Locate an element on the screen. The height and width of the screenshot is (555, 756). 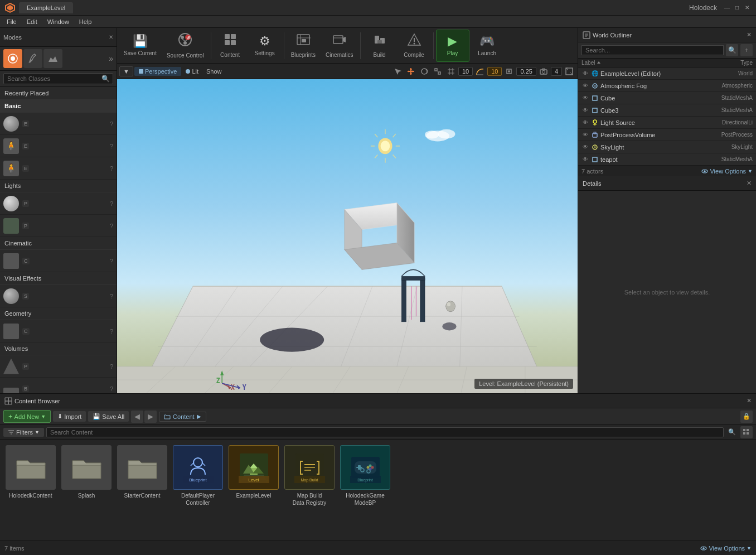
cb-filters-btn: Filters ▼ is located at coordinates (23, 432).